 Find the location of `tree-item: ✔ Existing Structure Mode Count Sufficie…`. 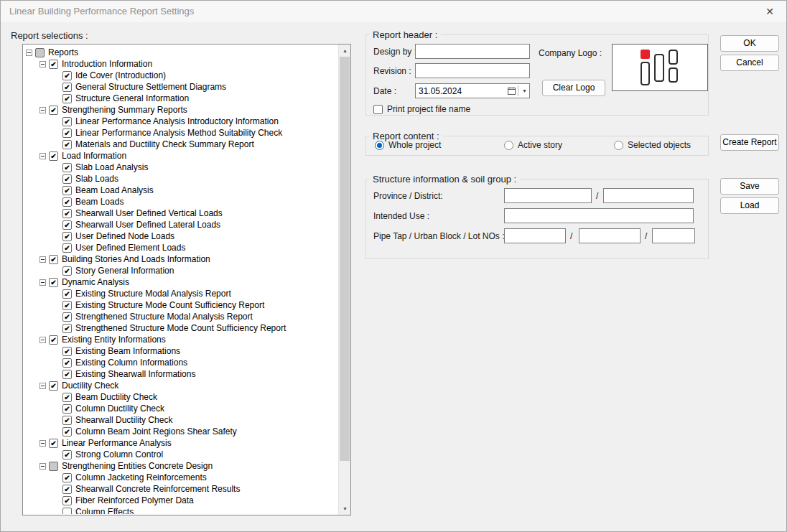

tree-item: ✔ Existing Structure Mode Count Sufficie… is located at coordinates (181, 305).